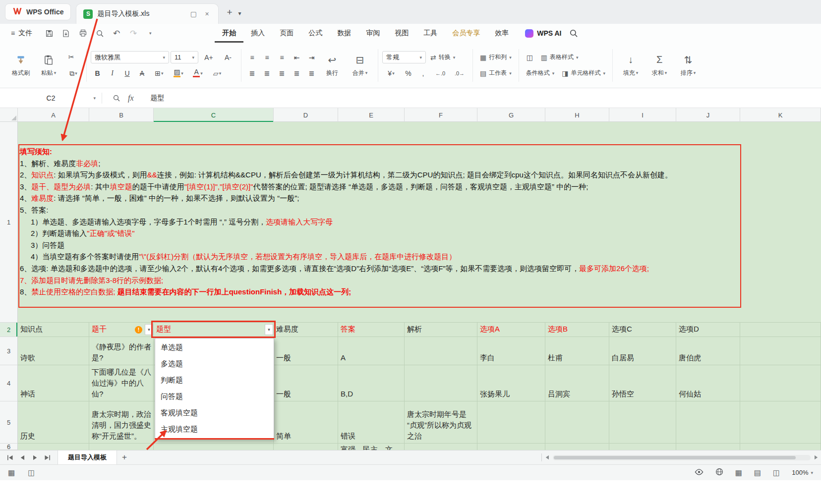 The height and width of the screenshot is (504, 821). I want to click on redo-icon: ↷, so click(133, 33).